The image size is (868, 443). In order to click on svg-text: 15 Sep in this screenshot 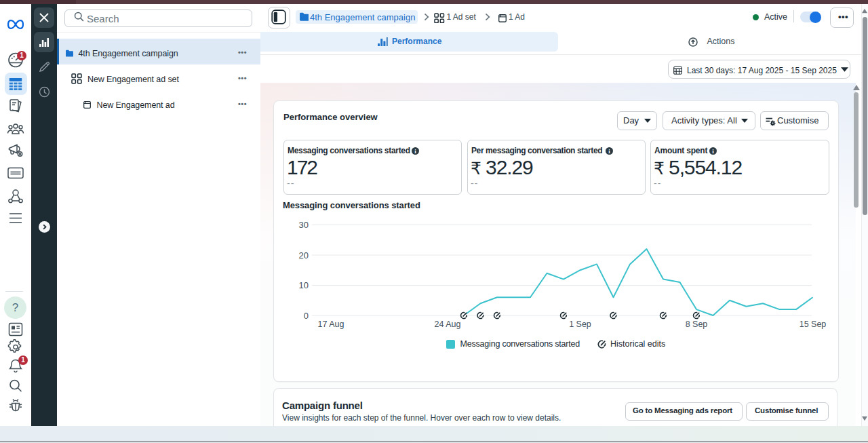, I will do `click(813, 324)`.